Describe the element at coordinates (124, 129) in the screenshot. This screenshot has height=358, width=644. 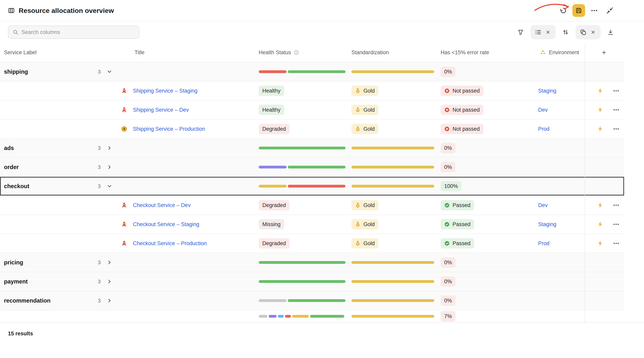
I see `wheel-icon` at that location.